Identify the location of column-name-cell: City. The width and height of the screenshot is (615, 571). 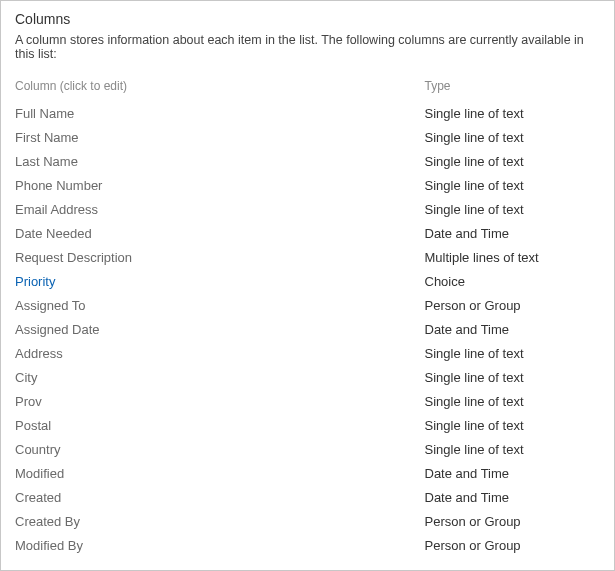
(220, 377).